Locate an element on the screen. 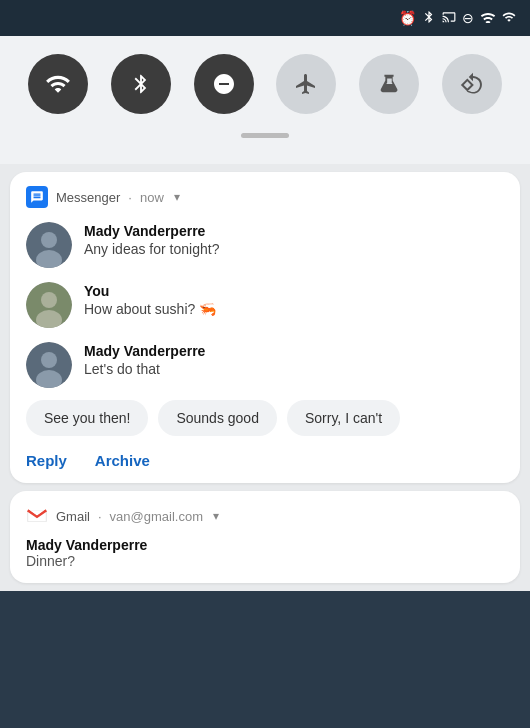 This screenshot has height=728, width=530. messenger-notif-timestamp: now is located at coordinates (152, 198).